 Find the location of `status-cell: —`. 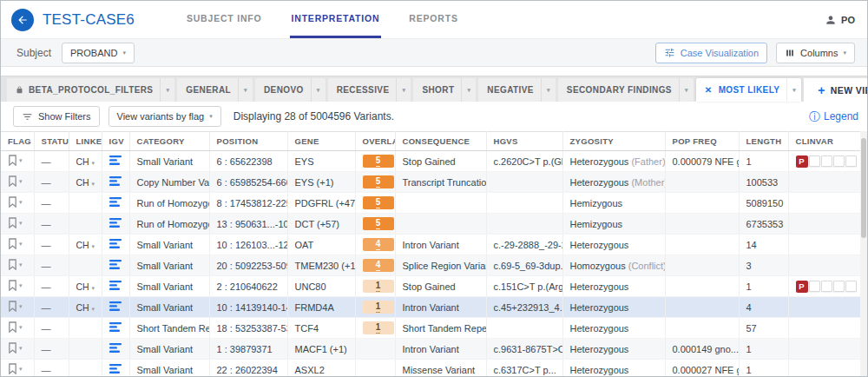

status-cell: — is located at coordinates (51, 368).